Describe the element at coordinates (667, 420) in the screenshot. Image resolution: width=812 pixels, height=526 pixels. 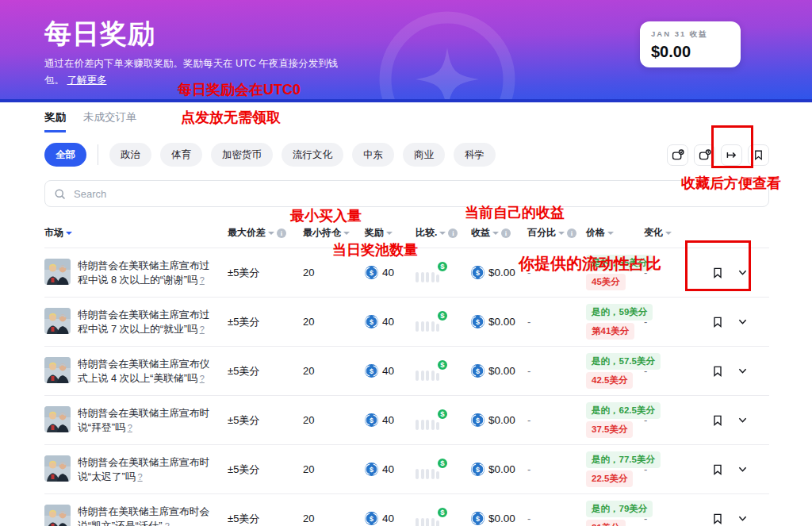
I see `change-value: -` at that location.